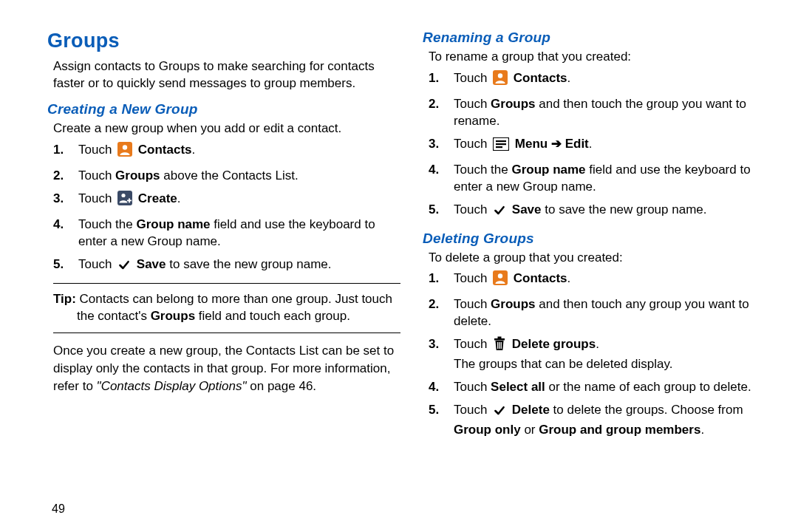 This screenshot has height=532, width=798. Describe the element at coordinates (601, 355) in the screenshot. I see `step-3: 3. Touch Delete groups. The groups that …` at that location.